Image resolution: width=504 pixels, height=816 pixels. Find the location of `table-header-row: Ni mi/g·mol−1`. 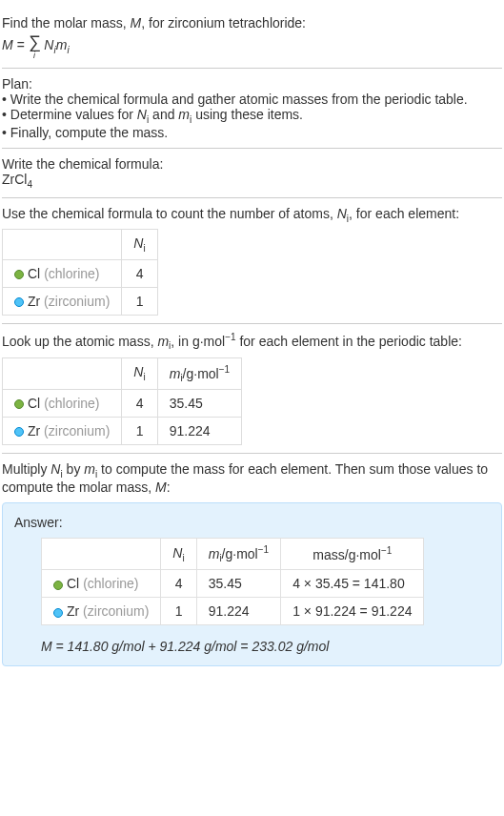

table-header-row: Ni mi/g·mol−1 is located at coordinates (122, 374).